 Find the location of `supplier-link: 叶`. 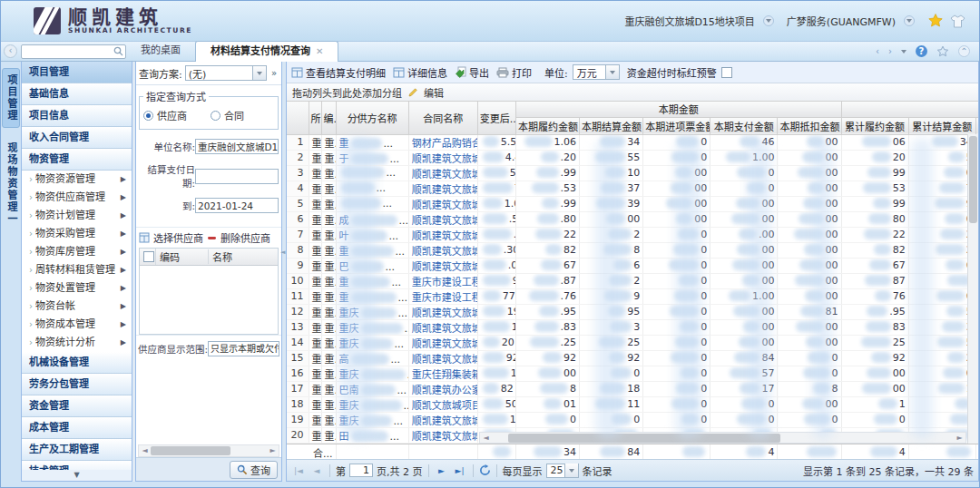

supplier-link: 叶 is located at coordinates (345, 236).